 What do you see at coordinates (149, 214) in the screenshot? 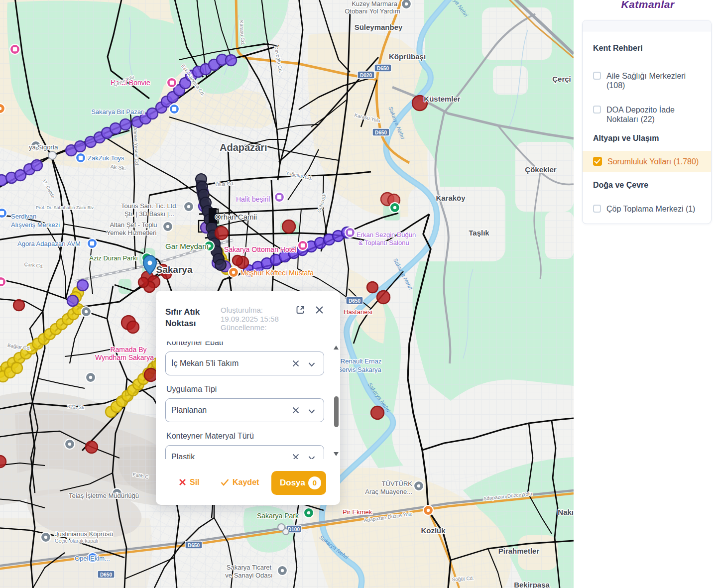
I see `svg-text: Şti. | 3D Baskı |...` at bounding box center [149, 214].